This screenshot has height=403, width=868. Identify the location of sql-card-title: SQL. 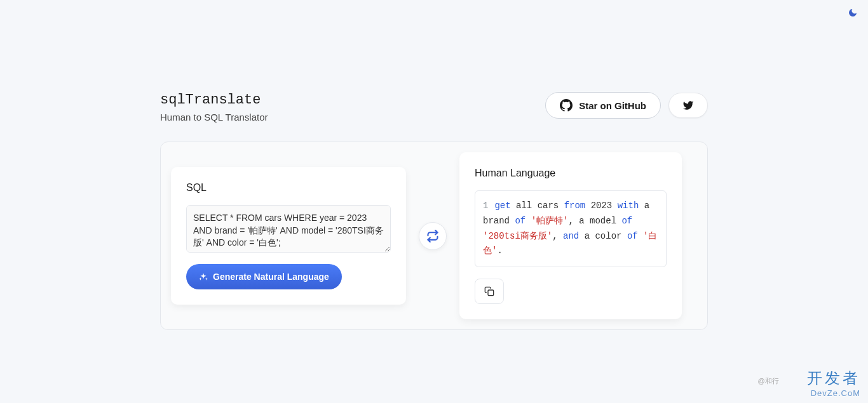
(288, 188).